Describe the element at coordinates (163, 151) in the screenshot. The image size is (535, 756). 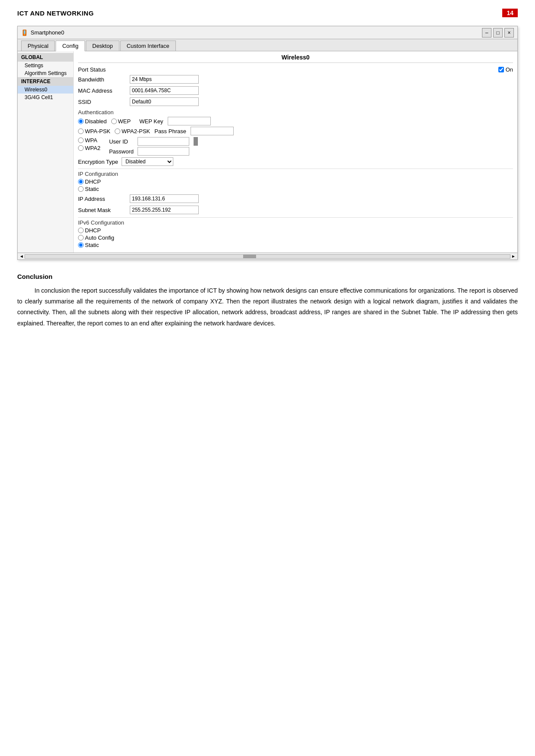
I see `password-input` at that location.